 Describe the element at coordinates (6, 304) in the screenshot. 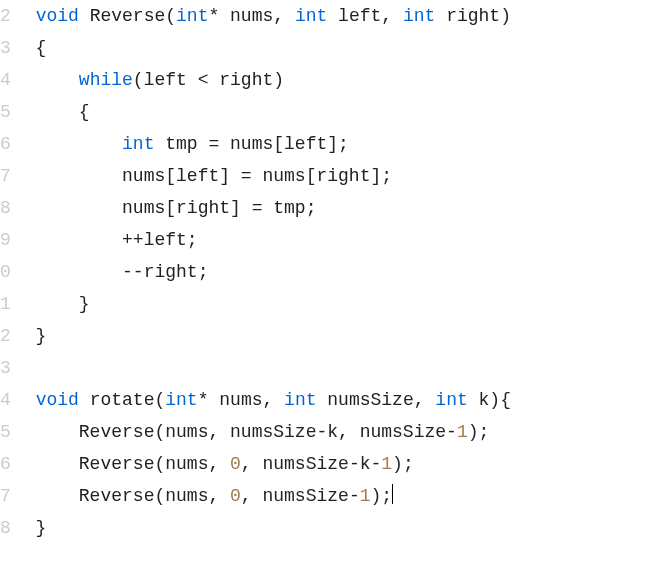

I see `line-number: 1` at that location.